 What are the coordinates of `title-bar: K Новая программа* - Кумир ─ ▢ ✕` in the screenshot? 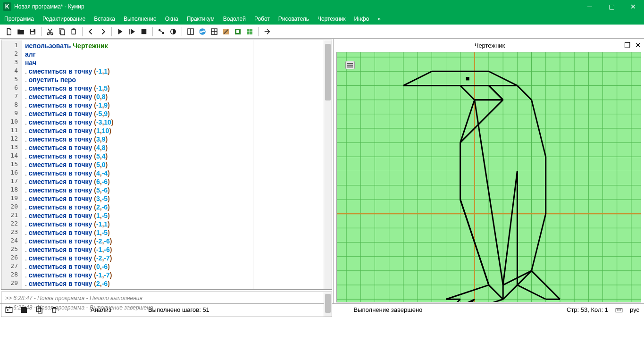 It's located at (322, 7).